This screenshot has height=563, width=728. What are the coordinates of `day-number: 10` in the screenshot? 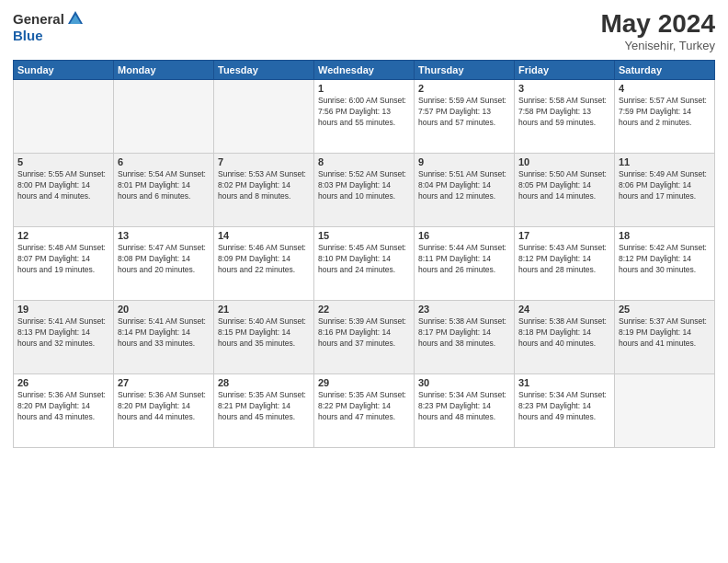 It's located at (564, 162).